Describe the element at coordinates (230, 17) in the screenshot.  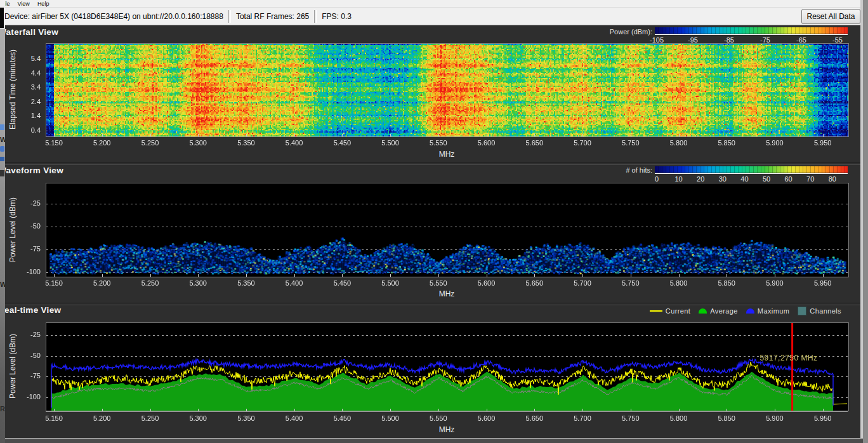
I see `status-separator` at that location.